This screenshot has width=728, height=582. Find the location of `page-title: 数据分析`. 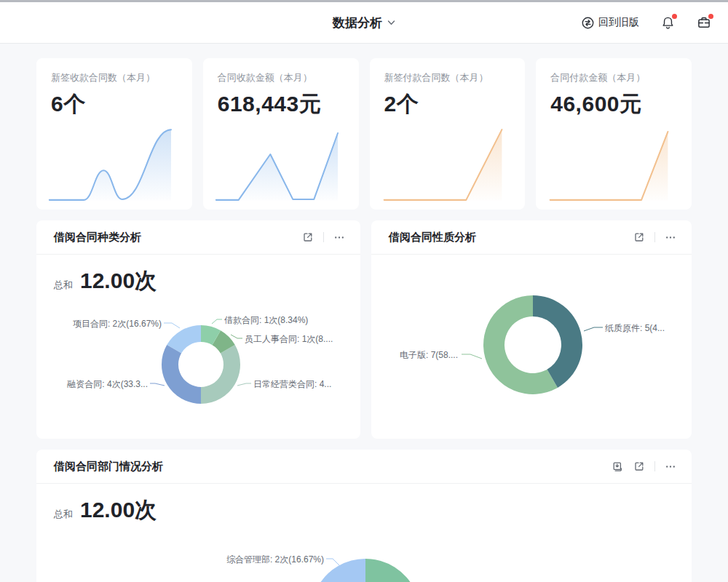

page-title: 数据分析 is located at coordinates (357, 23).